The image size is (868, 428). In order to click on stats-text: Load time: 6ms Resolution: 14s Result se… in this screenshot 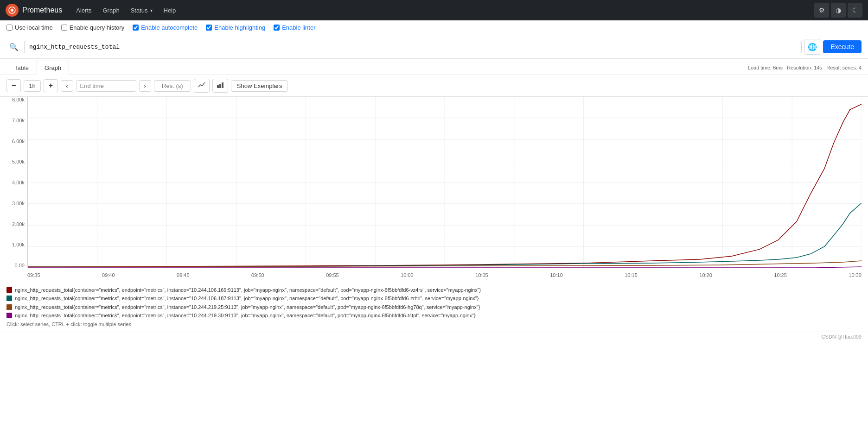, I will do `click(805, 68)`.